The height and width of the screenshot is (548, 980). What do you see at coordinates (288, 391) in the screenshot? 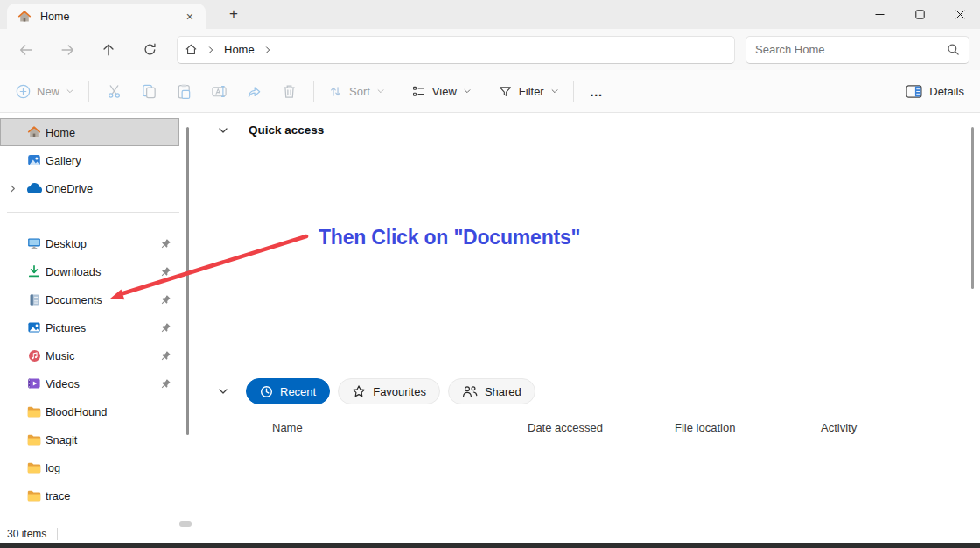
I see `pill-recent: Recent` at bounding box center [288, 391].